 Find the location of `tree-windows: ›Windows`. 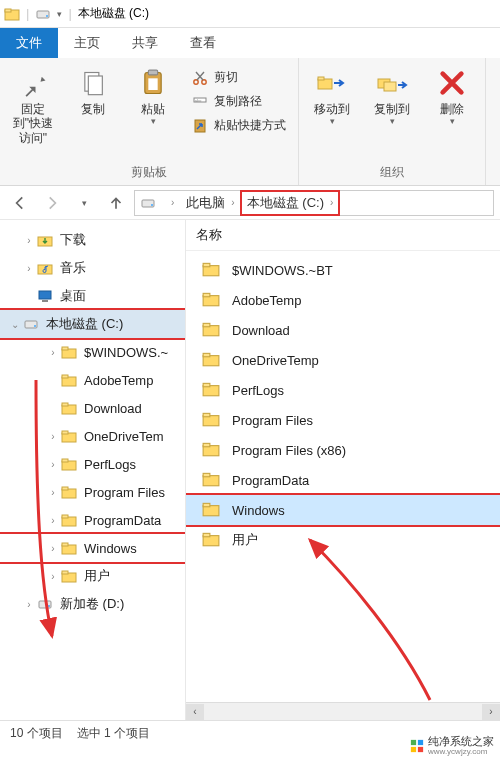

tree-windows: ›Windows is located at coordinates (92, 548).